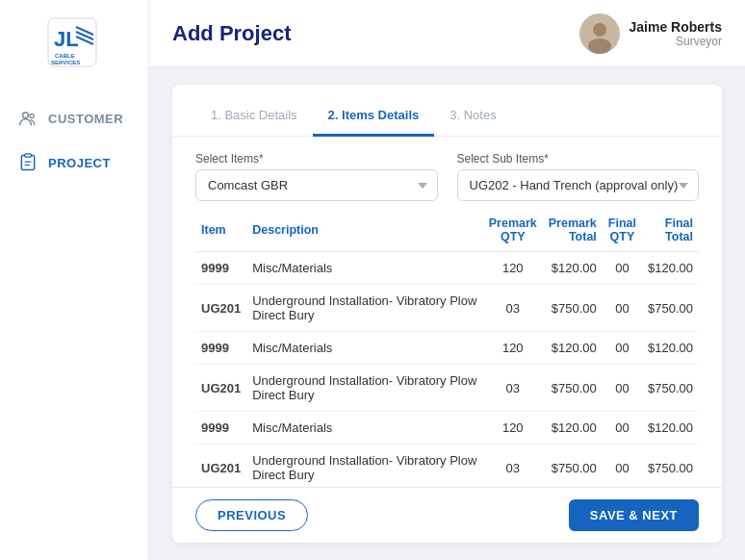 Image resolution: width=745 pixels, height=560 pixels. Describe the element at coordinates (600, 34) in the screenshot. I see `avatar-image` at that location.